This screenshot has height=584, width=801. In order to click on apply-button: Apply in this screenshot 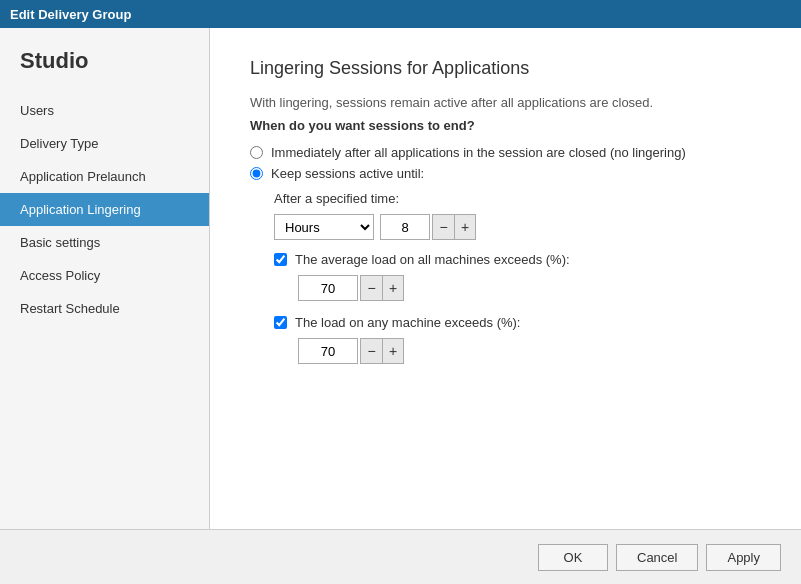, I will do `click(744, 558)`.